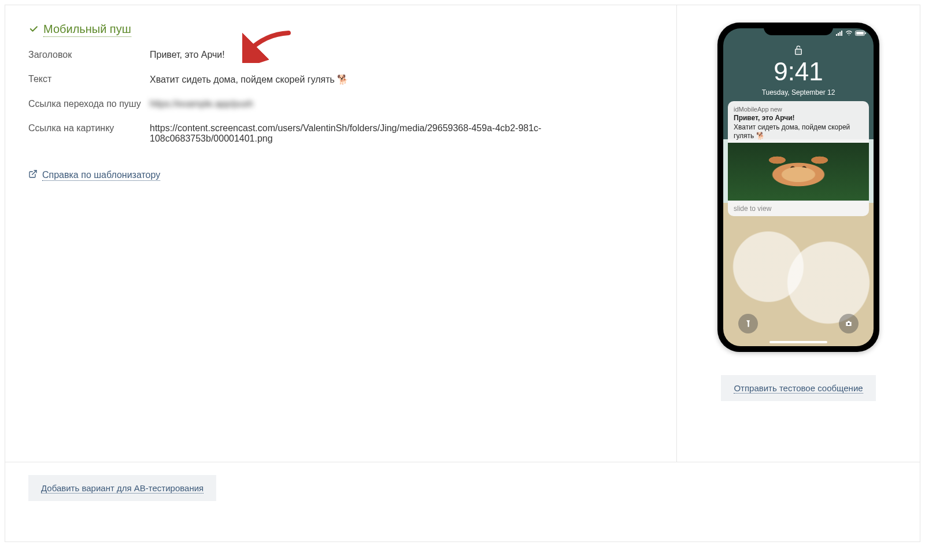  I want to click on lockscreen-time: 9:41, so click(798, 72).